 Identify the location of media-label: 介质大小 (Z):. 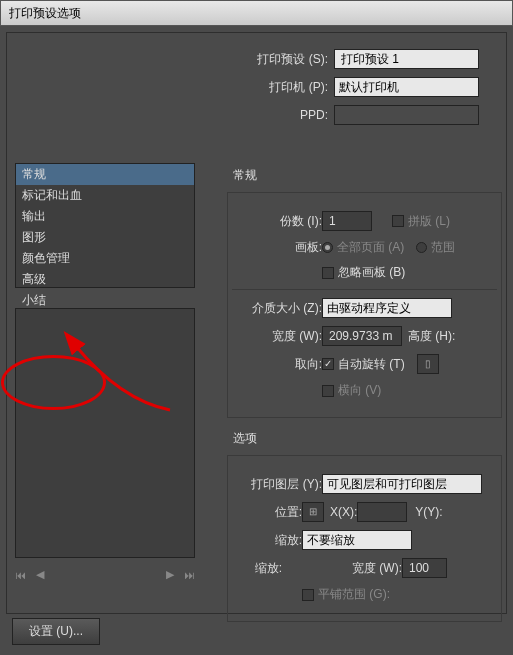
(277, 308).